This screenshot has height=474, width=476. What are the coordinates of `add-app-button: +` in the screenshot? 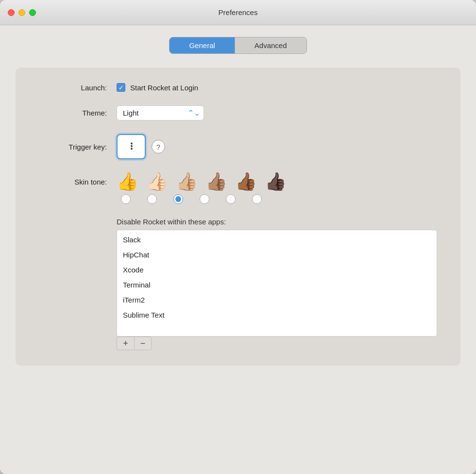 It's located at (125, 343).